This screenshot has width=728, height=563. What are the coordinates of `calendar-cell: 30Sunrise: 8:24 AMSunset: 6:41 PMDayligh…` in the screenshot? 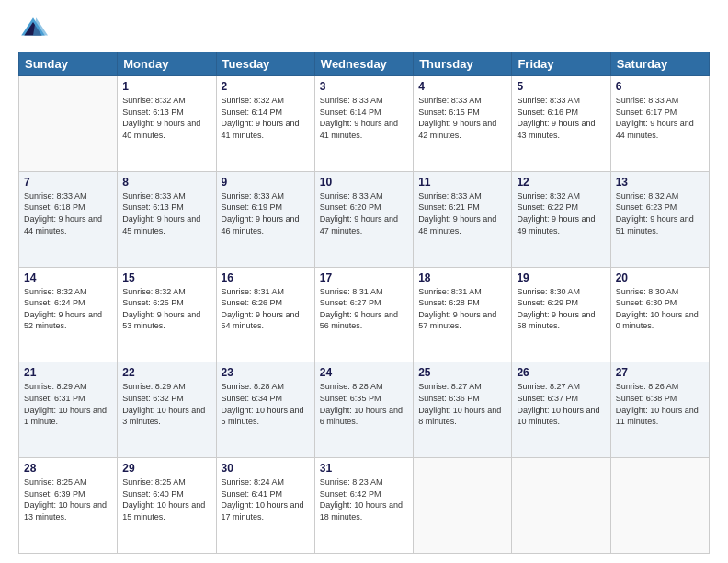 It's located at (265, 506).